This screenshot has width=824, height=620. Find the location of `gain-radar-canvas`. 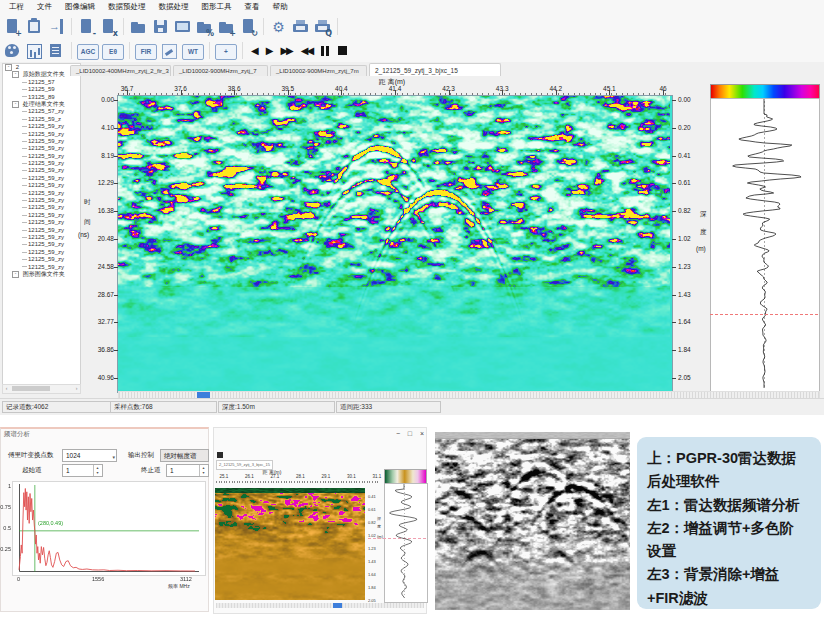

gain-radar-canvas is located at coordinates (290, 544).